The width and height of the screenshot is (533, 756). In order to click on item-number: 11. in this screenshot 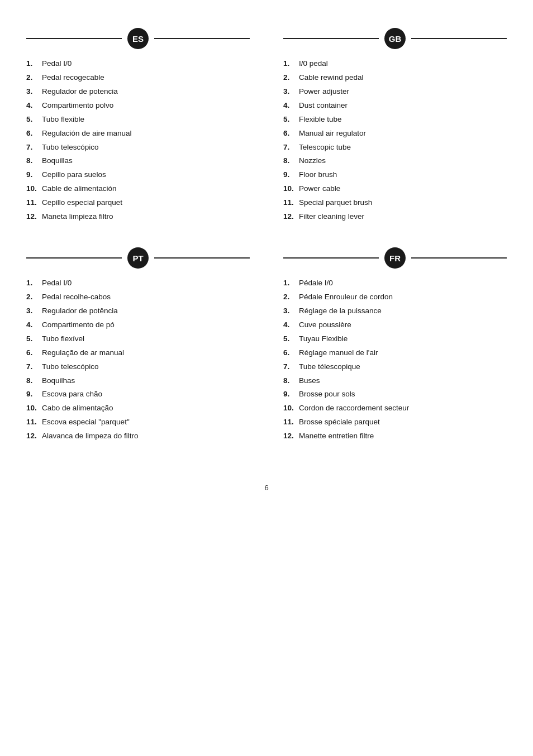, I will do `click(34, 203)`.